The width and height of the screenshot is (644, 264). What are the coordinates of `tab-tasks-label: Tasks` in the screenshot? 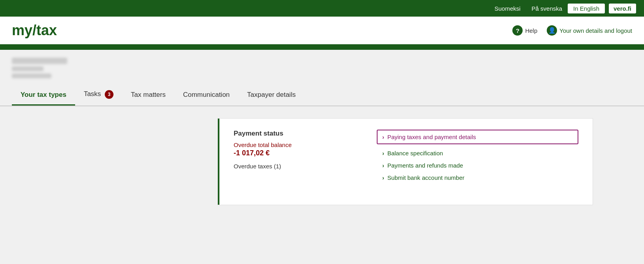 It's located at (93, 94).